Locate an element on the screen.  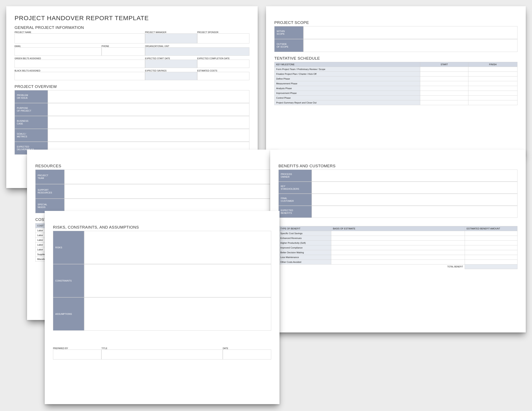
risks-row: ASSUMPTIONS is located at coordinates (162, 314).